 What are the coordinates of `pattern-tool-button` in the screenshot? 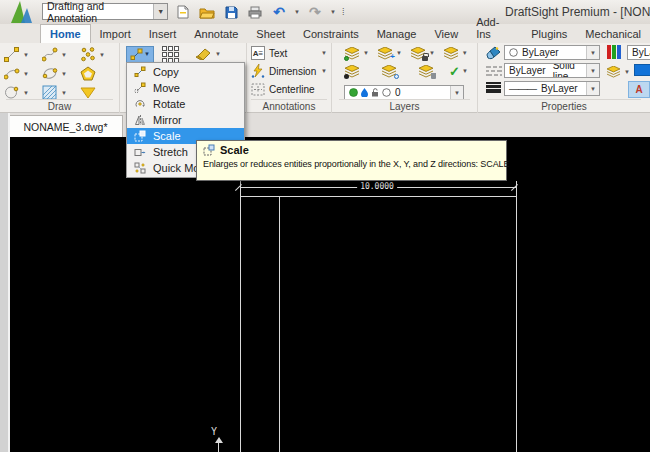 It's located at (170, 54).